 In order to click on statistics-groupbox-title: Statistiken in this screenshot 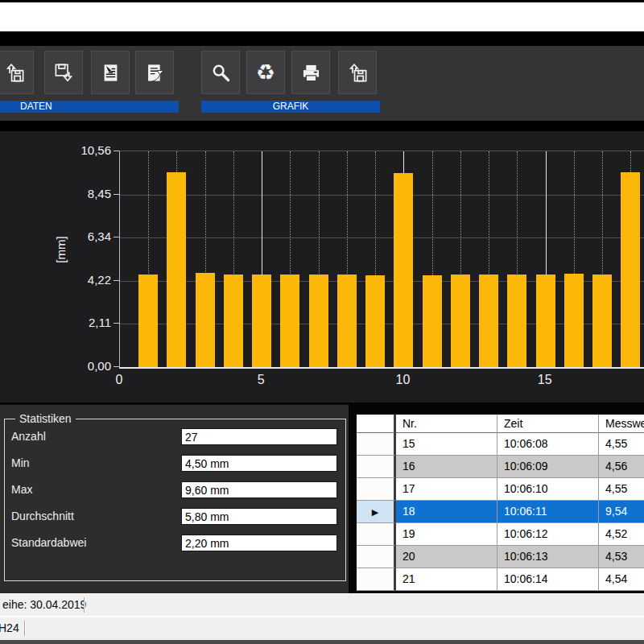, I will do `click(45, 419)`.